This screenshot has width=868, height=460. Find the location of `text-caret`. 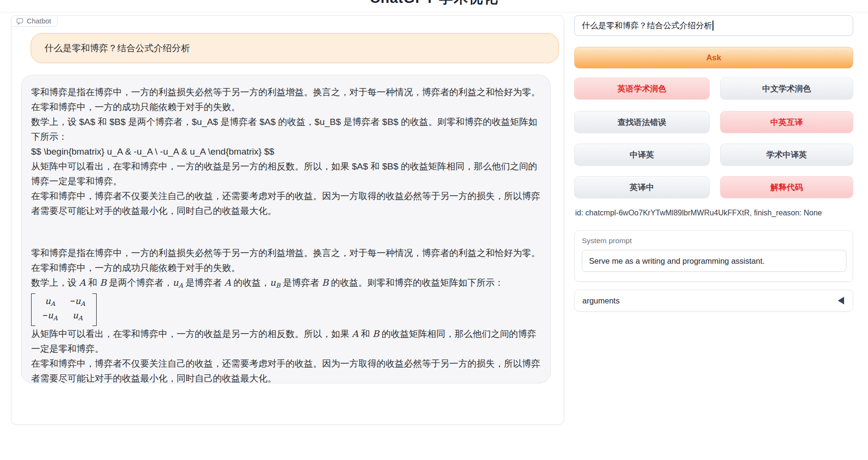

text-caret is located at coordinates (713, 26).